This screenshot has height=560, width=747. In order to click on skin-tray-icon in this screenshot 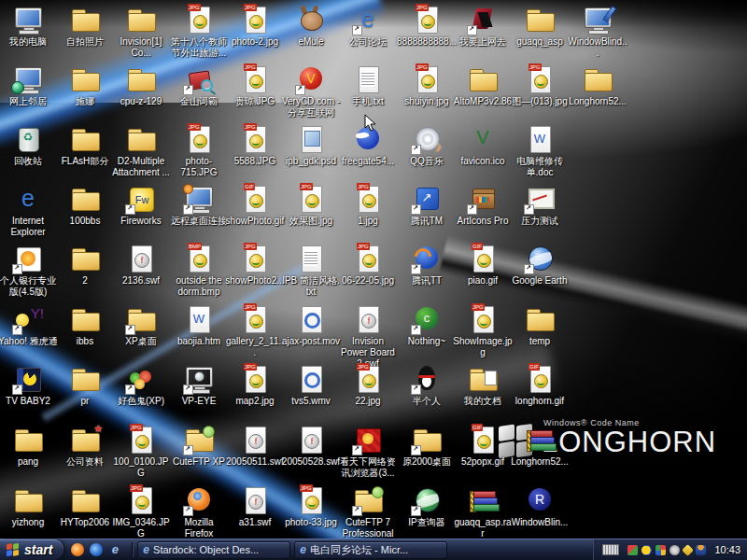, I will do `click(633, 551)`.